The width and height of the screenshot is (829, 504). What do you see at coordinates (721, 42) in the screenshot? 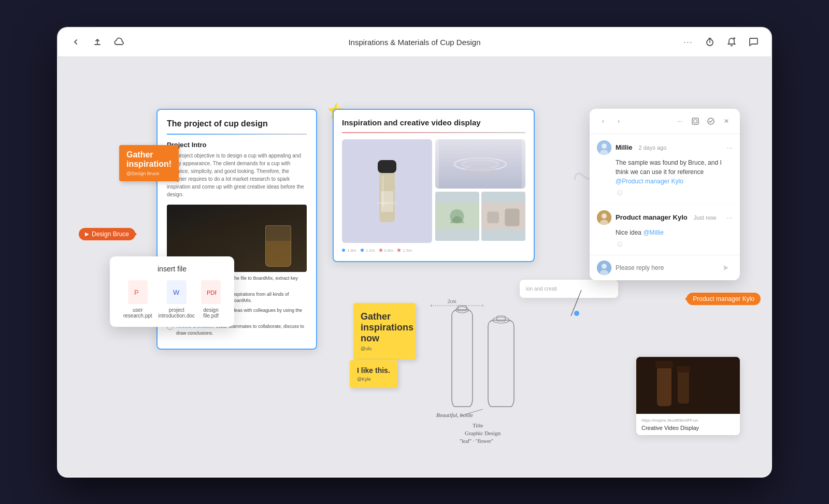
I see `top-bar-right: ···` at bounding box center [721, 42].